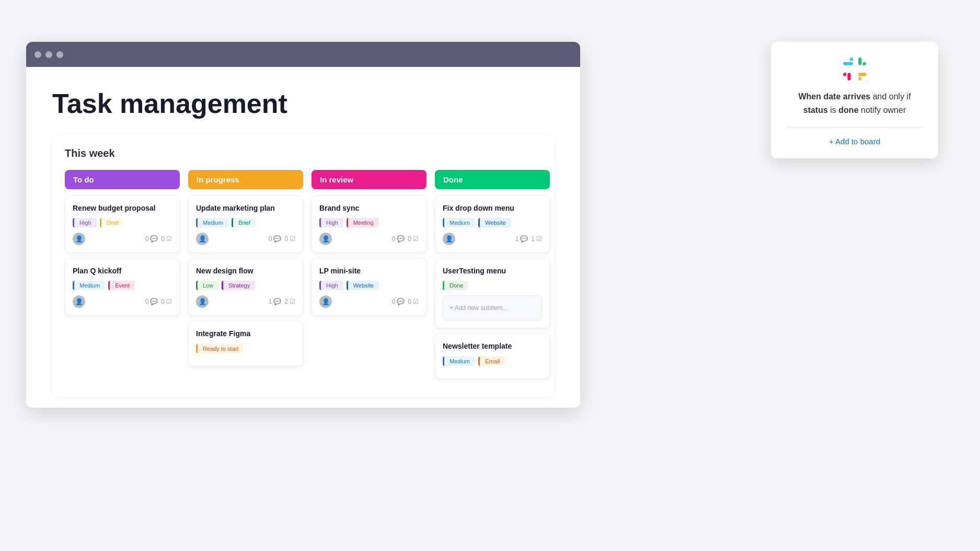 The width and height of the screenshot is (980, 551). What do you see at coordinates (492, 239) in the screenshot?
I see `card-footer: 👤 1 💬 1 ☑` at bounding box center [492, 239].